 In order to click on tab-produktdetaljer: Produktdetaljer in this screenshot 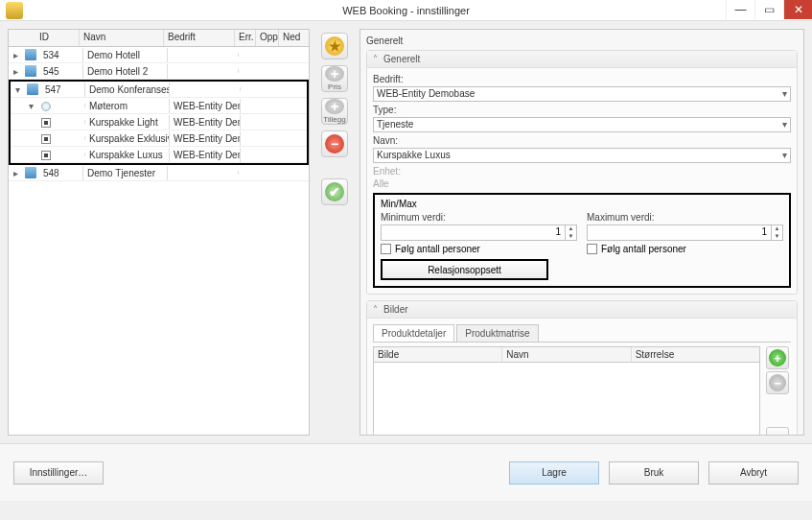, I will do `click(414, 333)`.